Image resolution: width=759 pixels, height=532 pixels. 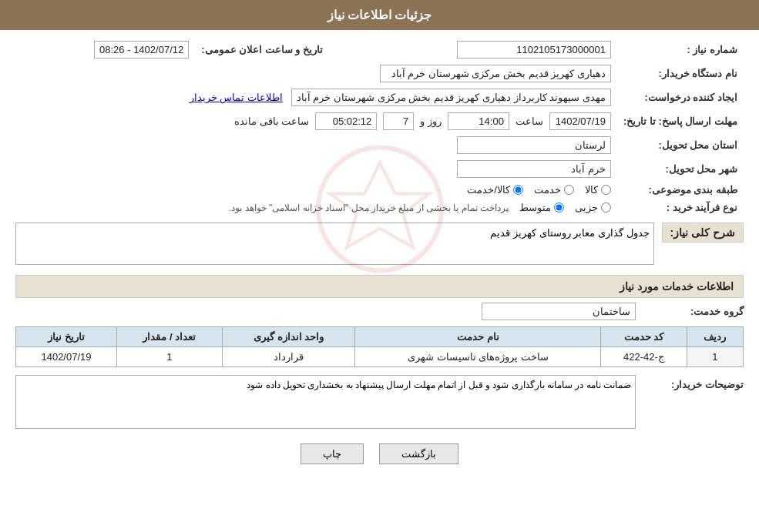 I want to click on radio-motavaset-input, so click(x=559, y=208).